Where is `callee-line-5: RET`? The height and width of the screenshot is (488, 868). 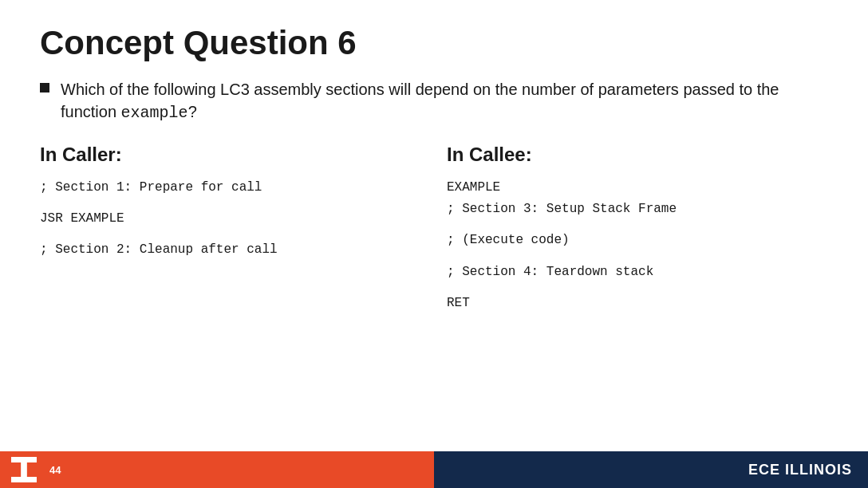
callee-line-5: RET is located at coordinates (637, 303).